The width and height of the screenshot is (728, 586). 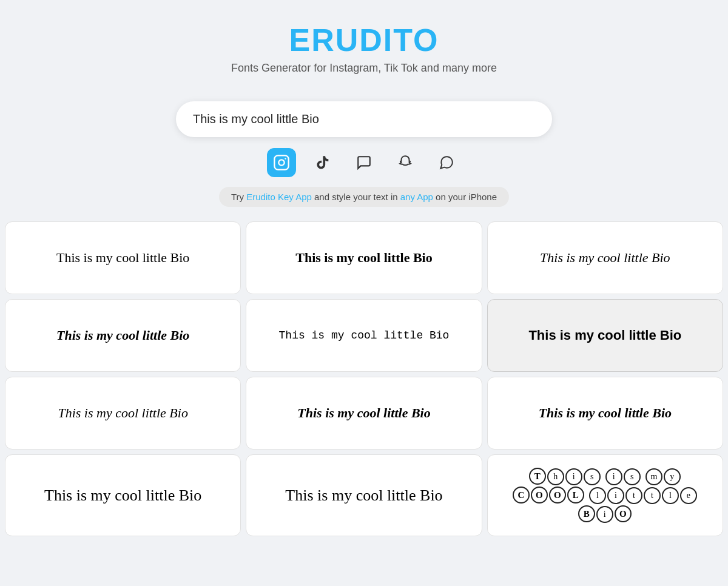 I want to click on font-text-7: This is my cool little Bio, so click(x=123, y=413).